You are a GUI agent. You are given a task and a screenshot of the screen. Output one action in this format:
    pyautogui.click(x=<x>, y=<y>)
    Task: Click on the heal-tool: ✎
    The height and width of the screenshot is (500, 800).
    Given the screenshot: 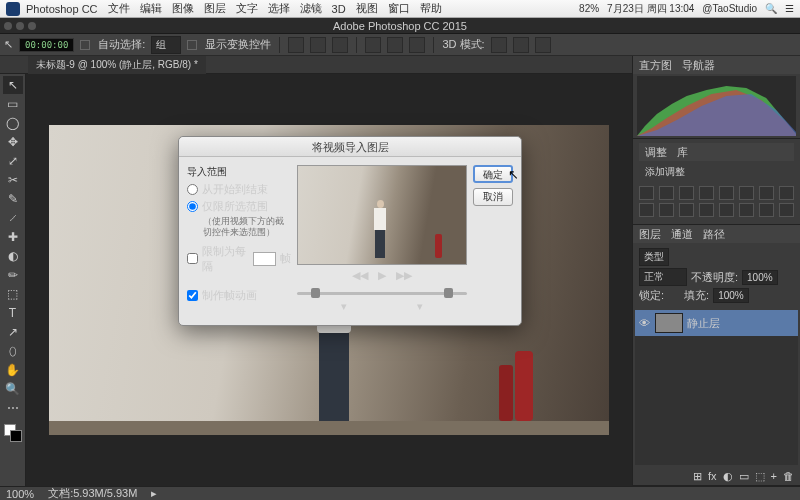 What is the action you would take?
    pyautogui.click(x=13, y=199)
    